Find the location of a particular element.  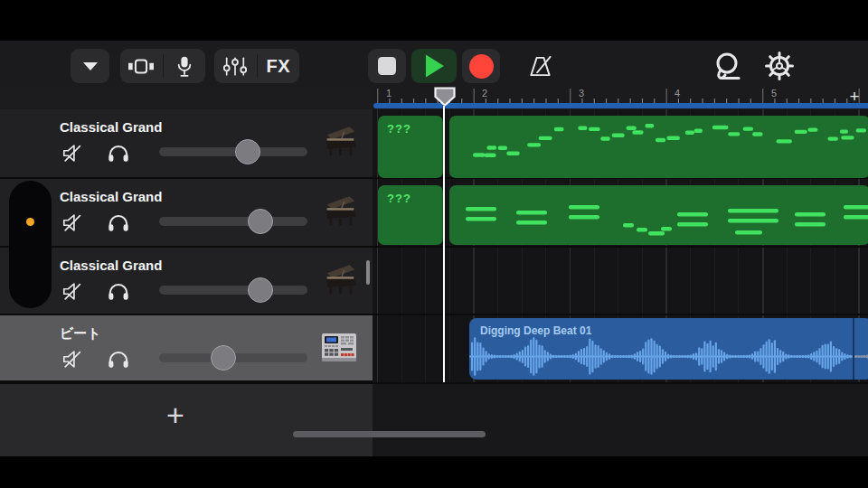

mixer-fx-group: FX is located at coordinates (257, 66).